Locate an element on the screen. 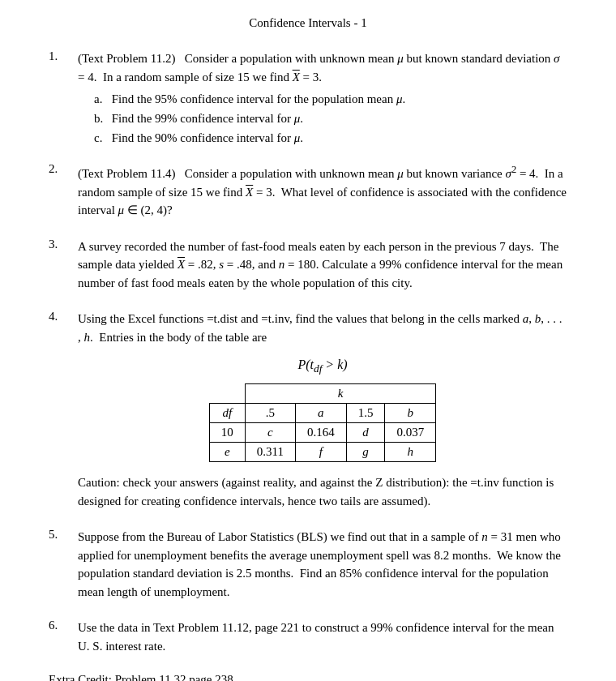  problem-2: 2. (Text Problem 11.4) Consider a popula… is located at coordinates (308, 193).